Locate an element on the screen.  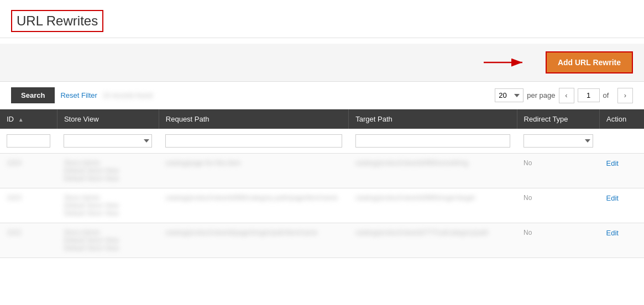
filter-redirect-cell is located at coordinates (558, 141).